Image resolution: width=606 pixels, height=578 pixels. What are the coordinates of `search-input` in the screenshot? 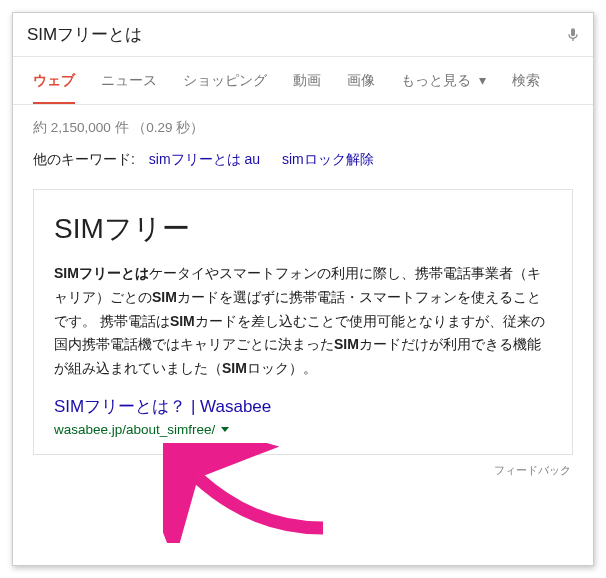 It's located at (296, 35).